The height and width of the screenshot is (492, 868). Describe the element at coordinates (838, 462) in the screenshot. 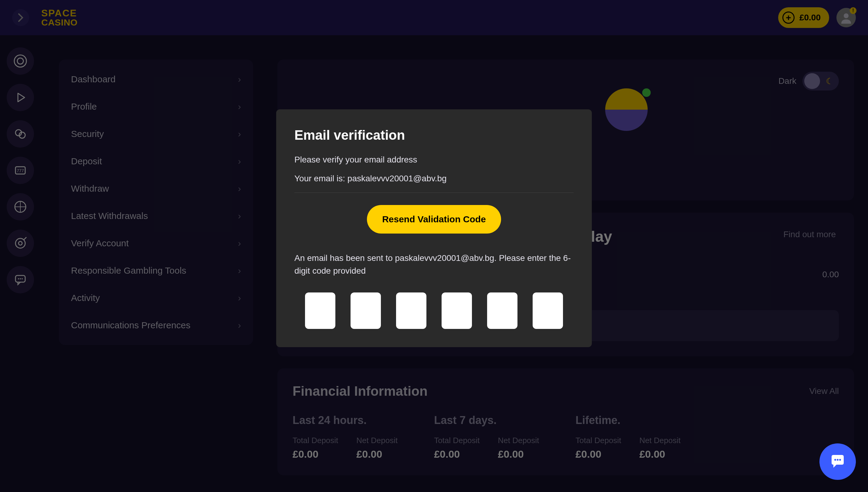

I see `chat-icon` at that location.